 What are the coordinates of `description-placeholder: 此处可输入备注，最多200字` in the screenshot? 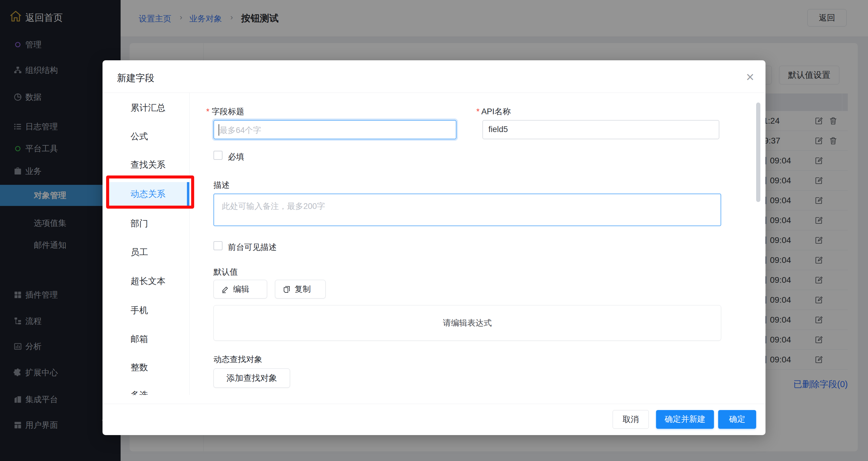 It's located at (274, 206).